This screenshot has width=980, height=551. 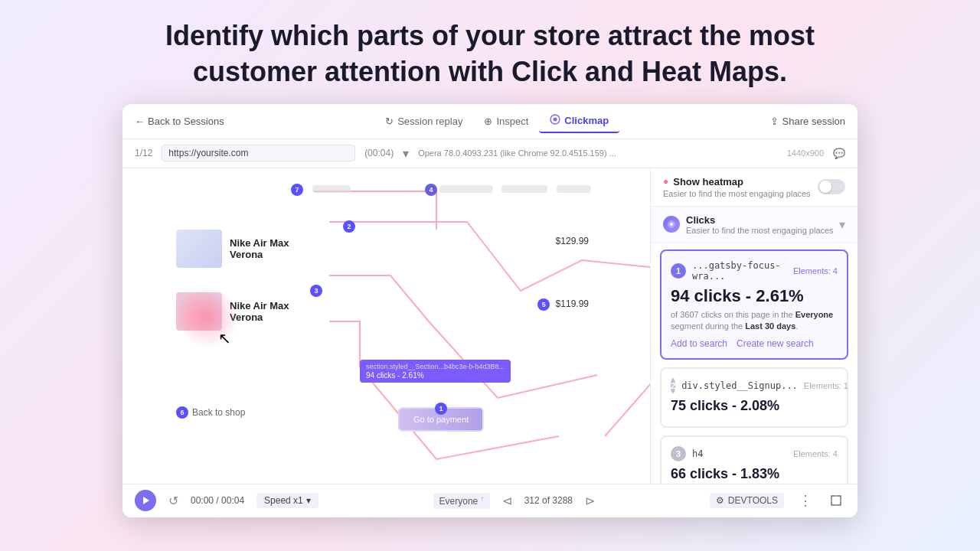 What do you see at coordinates (225, 338) in the screenshot?
I see `cursor-icon: ↖` at bounding box center [225, 338].